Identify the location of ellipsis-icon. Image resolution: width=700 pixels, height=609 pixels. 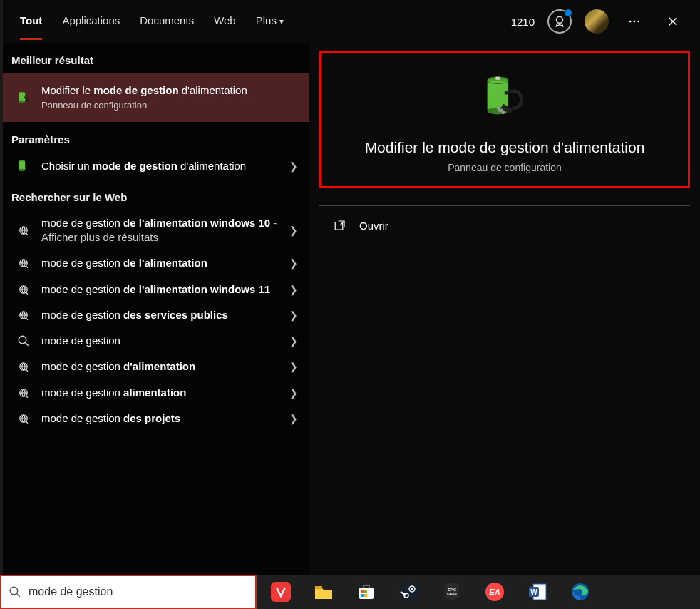
(634, 21).